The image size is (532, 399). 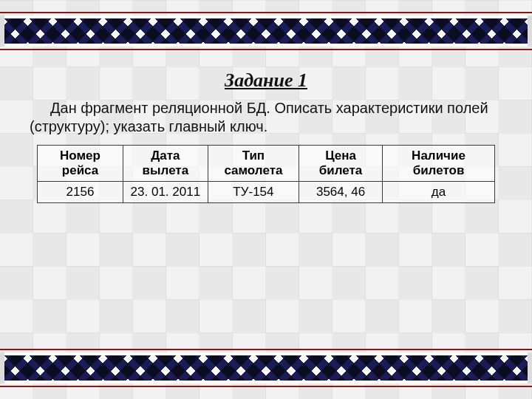 What do you see at coordinates (439, 164) in the screenshot?
I see `col-header: Наличие билетов` at bounding box center [439, 164].